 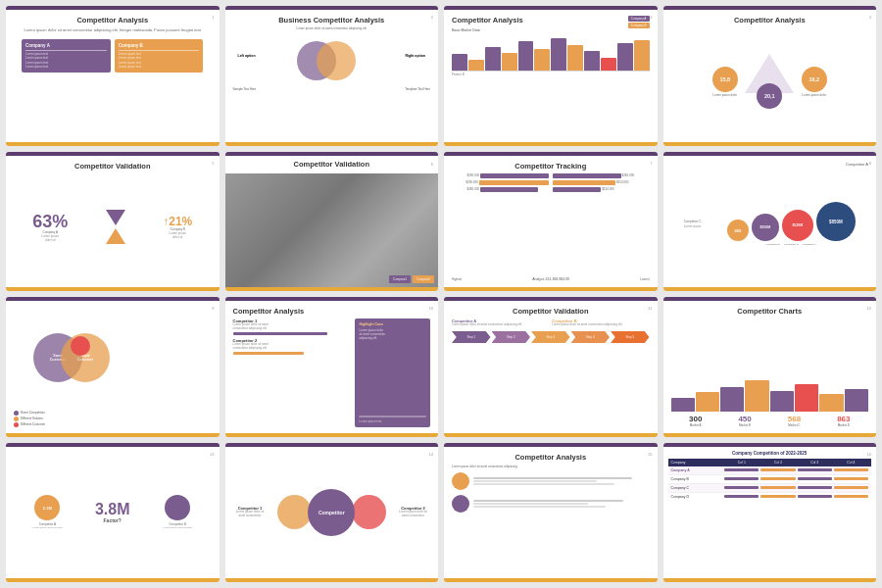 I want to click on s12-stat-2: 450 Market B, so click(x=745, y=421).